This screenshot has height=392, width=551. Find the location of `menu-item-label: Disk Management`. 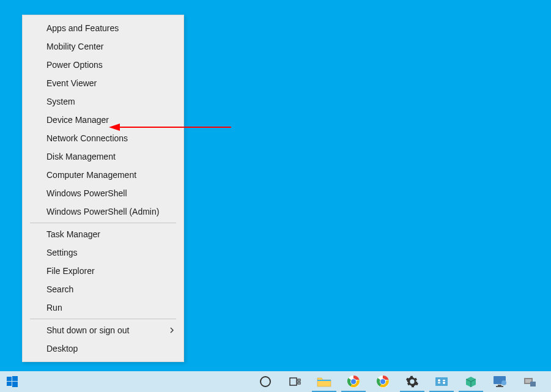

menu-item-label: Disk Management is located at coordinates (81, 157).